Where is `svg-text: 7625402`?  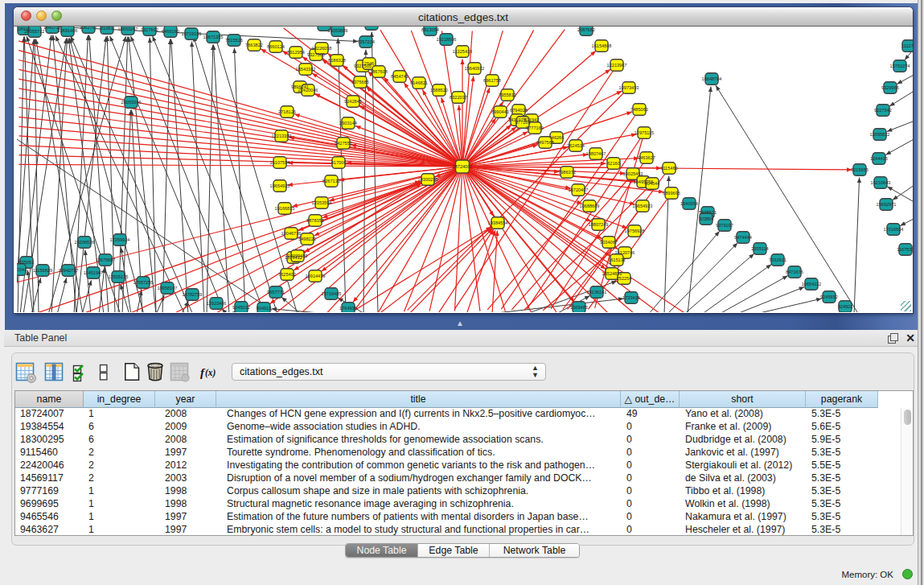
svg-text: 7625402 is located at coordinates (287, 274).